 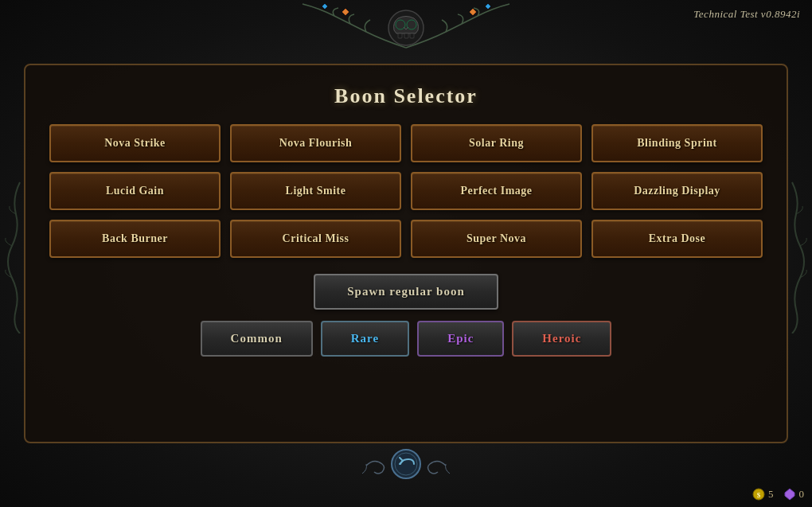 What do you see at coordinates (497, 191) in the screenshot?
I see `boon-perfect-image: Perfect Image` at bounding box center [497, 191].